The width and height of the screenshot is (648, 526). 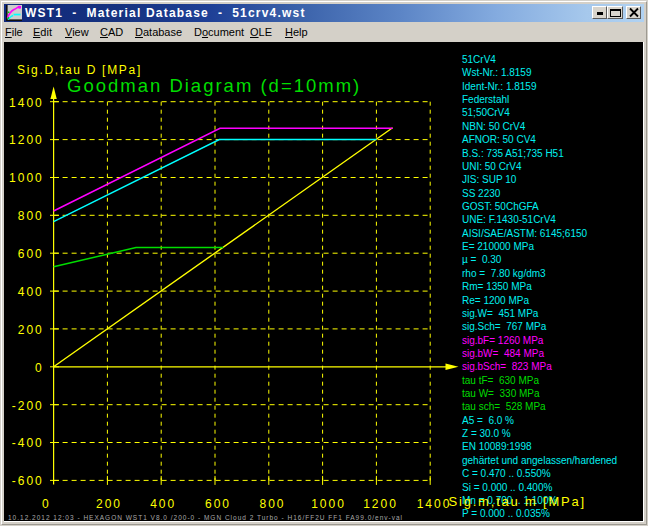 What do you see at coordinates (214, 86) in the screenshot?
I see `svg-text: Goodman Diagram (d=10mm)` at bounding box center [214, 86].